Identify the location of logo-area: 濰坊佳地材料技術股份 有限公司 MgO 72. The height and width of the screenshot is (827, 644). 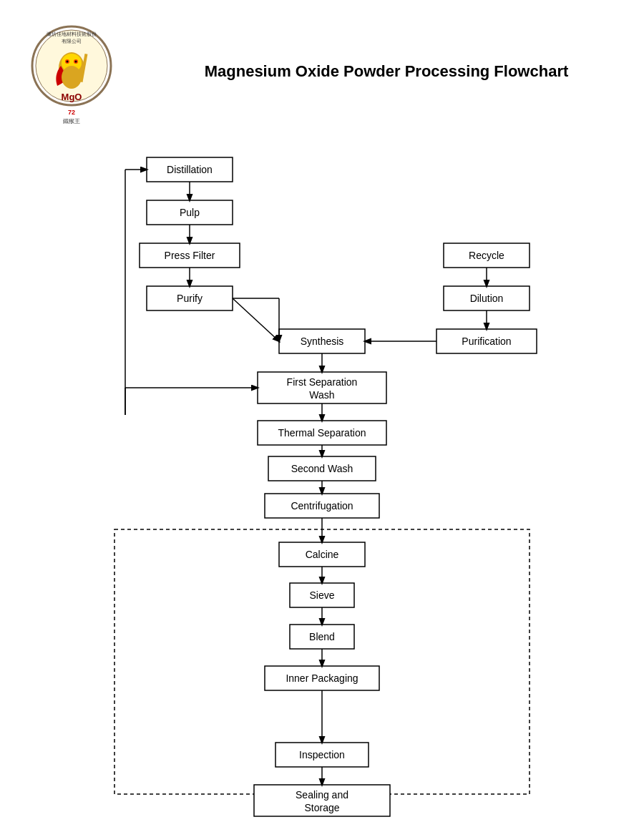
(72, 72).